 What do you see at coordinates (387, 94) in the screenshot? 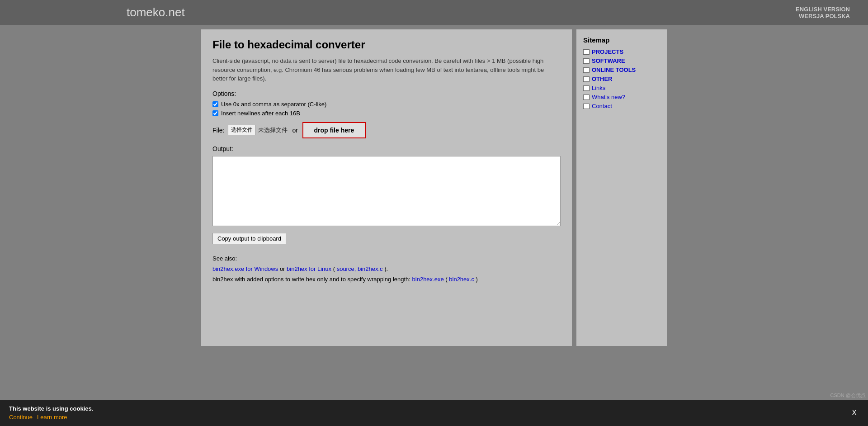
I see `options-label: Options:` at bounding box center [387, 94].